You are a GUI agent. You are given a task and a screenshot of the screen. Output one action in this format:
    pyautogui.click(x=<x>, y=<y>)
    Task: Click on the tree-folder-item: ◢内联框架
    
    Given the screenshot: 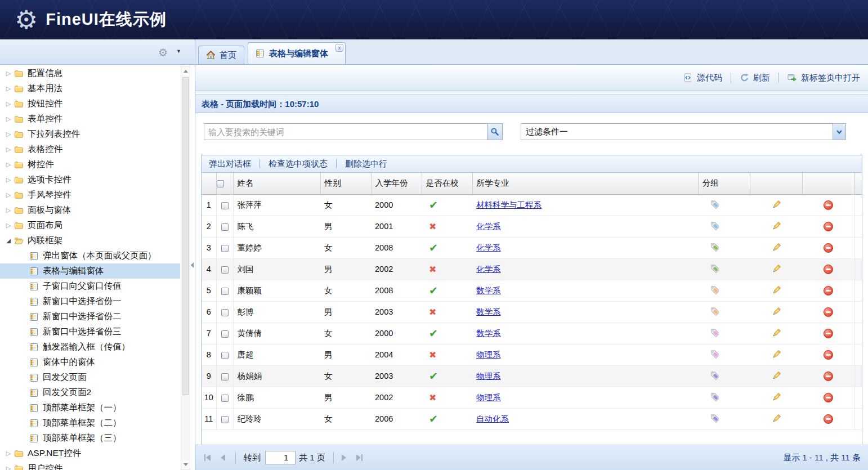 What is the action you would take?
    pyautogui.click(x=90, y=241)
    